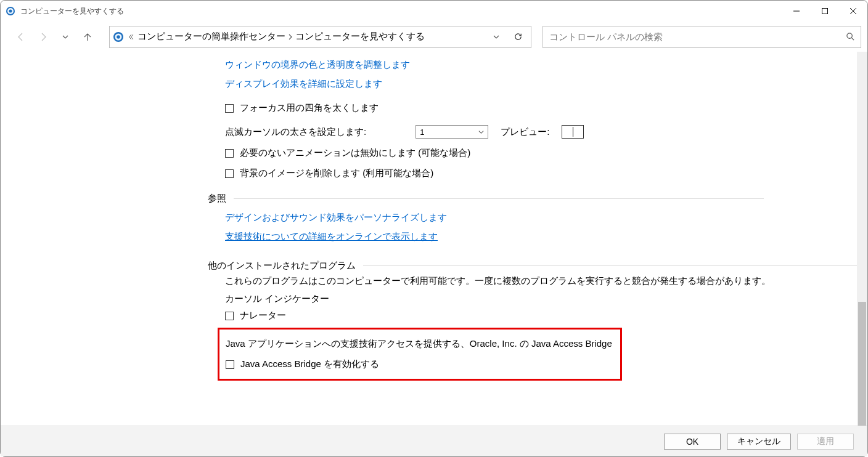  What do you see at coordinates (229, 316) in the screenshot?
I see `checkbox-narrator` at bounding box center [229, 316].